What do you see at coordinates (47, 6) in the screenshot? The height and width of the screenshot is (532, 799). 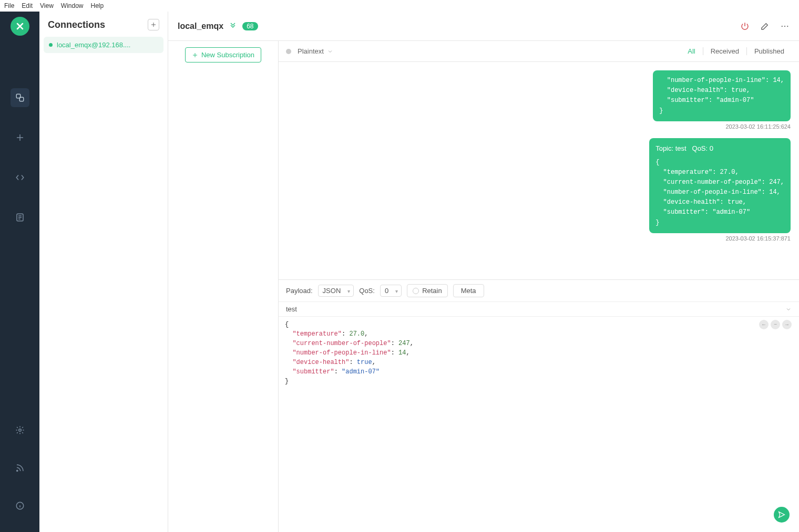 I see `menu-view: View` at bounding box center [47, 6].